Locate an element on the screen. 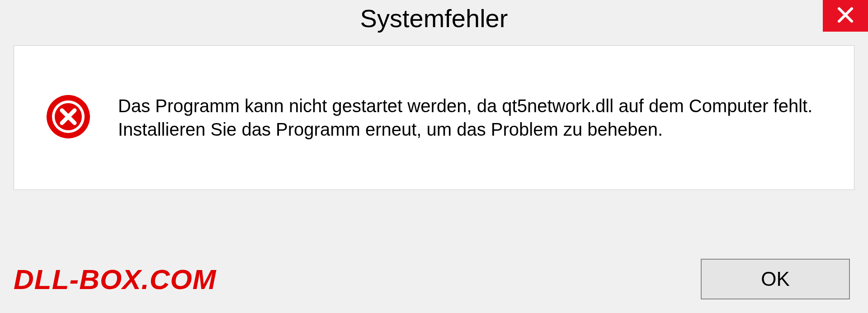 This screenshot has width=868, height=313. ok-button: OK is located at coordinates (775, 279).